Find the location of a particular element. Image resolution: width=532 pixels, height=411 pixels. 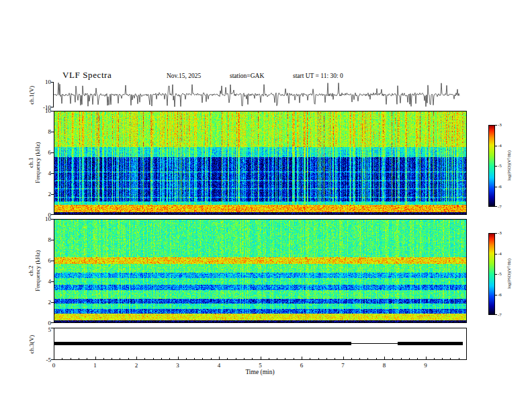

colorbar-ch2-canvas is located at coordinates (492, 274).